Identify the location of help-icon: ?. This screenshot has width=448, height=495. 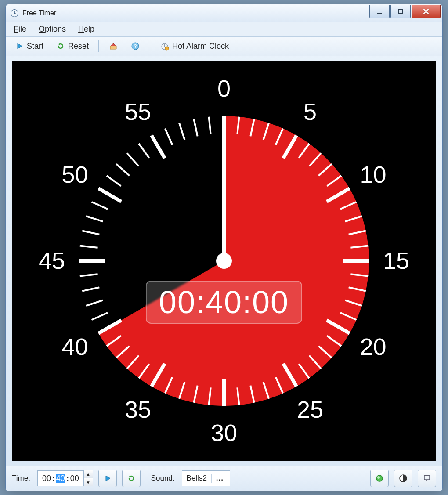
(135, 46).